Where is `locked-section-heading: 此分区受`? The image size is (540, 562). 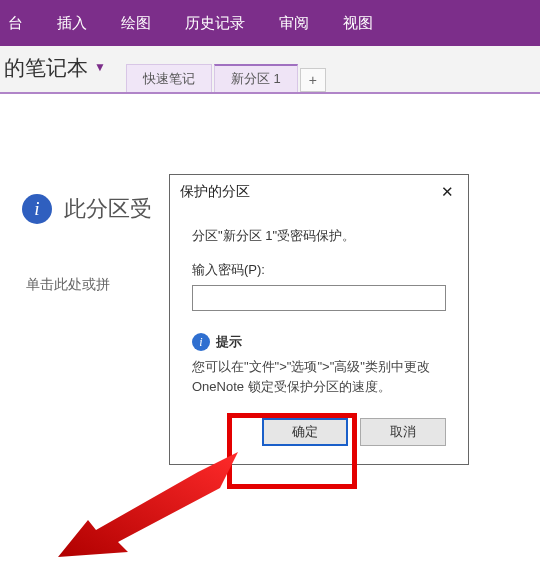
locked-section-heading: 此分区受 is located at coordinates (108, 209).